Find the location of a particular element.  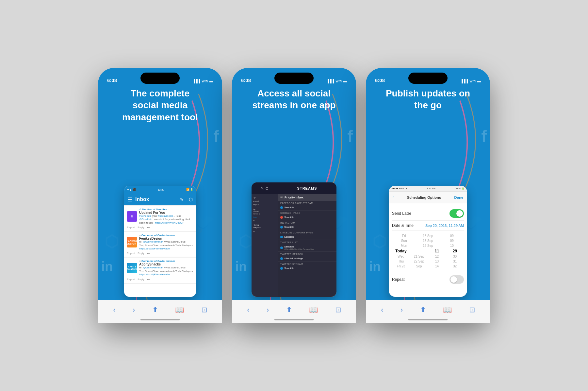

scheduling-title: Scheduling Options is located at coordinates (424, 197).